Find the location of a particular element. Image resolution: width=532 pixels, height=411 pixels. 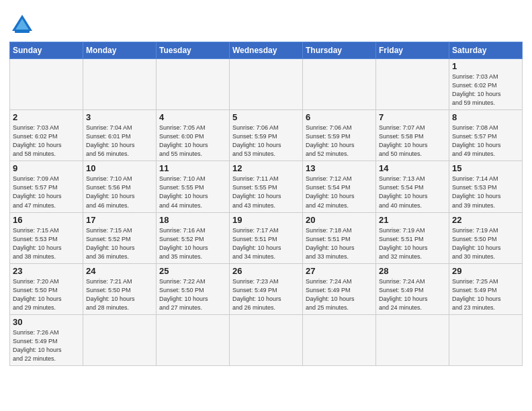

day-number: 1 is located at coordinates (486, 66).